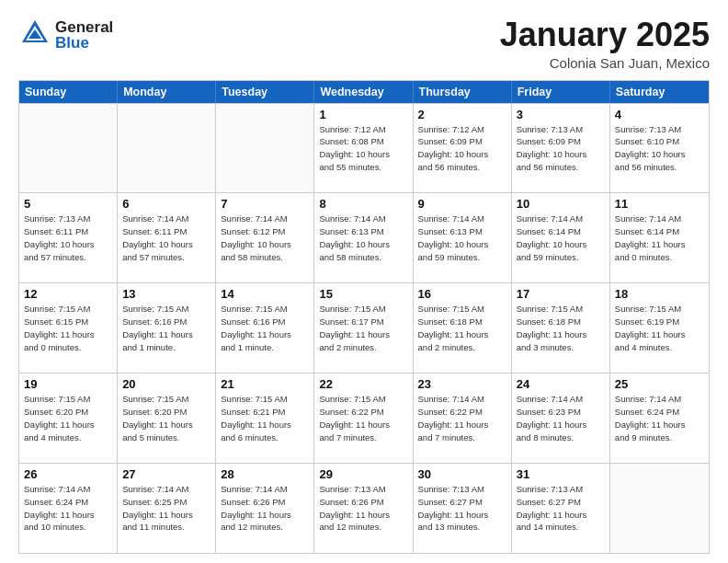  Describe the element at coordinates (363, 149) in the screenshot. I see `day-info: Sunrise: 7:12 AM Sunset: 6:08 PM Dayligh…` at that location.